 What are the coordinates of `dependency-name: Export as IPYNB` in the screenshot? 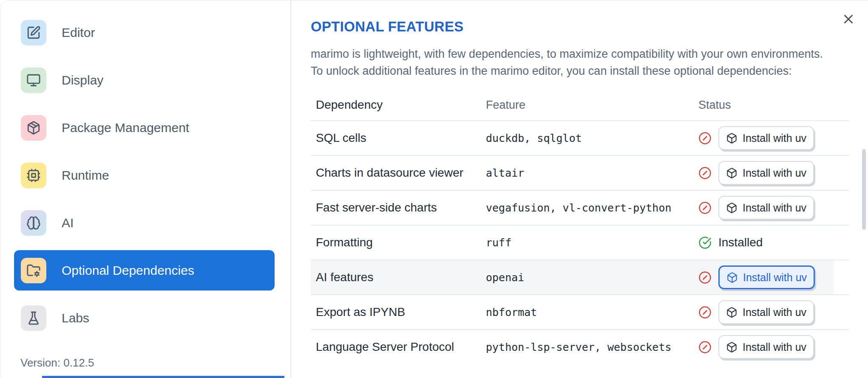 It's located at (398, 312).